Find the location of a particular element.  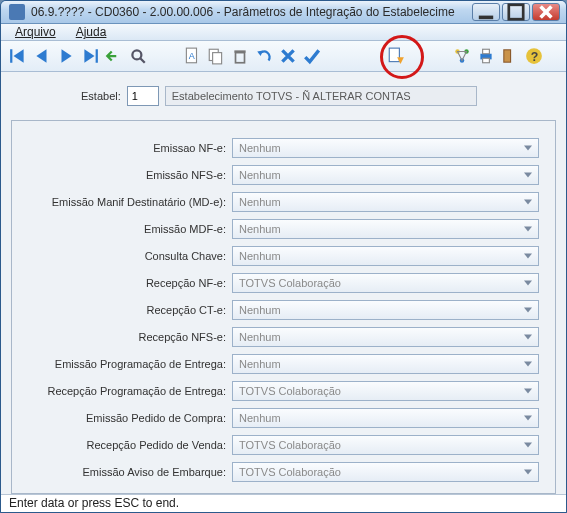

window-title: 06.9.???? - CD0360 - 2.00.00.006 - Parâm… is located at coordinates (252, 12).